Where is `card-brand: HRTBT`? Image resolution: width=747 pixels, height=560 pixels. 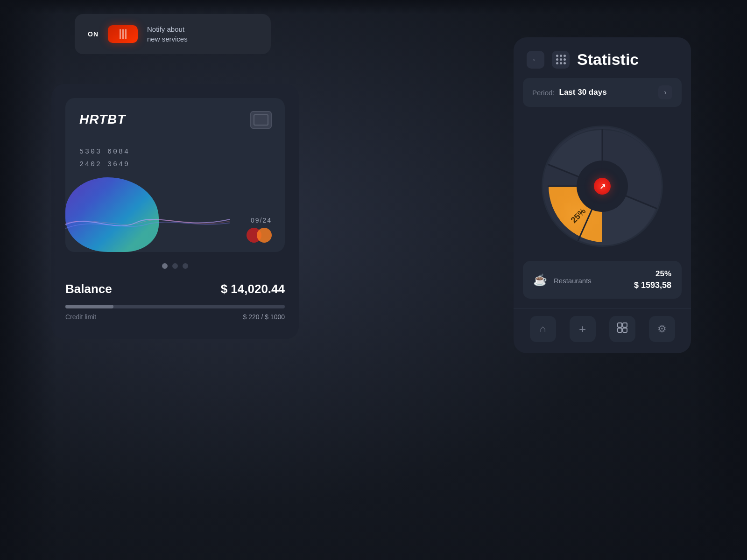
card-brand: HRTBT is located at coordinates (103, 119).